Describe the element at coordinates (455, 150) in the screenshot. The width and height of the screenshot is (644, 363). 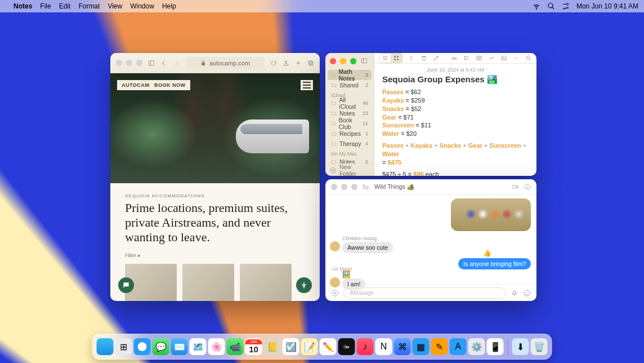
I see `sum-expression: Passes + Kayaks + Snacks + Gear + Sunscr…` at that location.